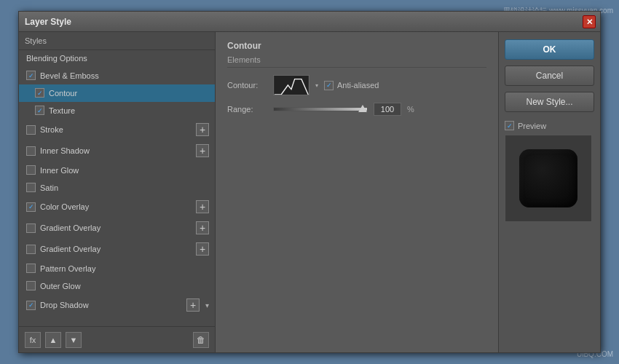 This screenshot has width=619, height=364. Describe the element at coordinates (329, 86) in the screenshot. I see `anti-aliased-checkbox` at that location.